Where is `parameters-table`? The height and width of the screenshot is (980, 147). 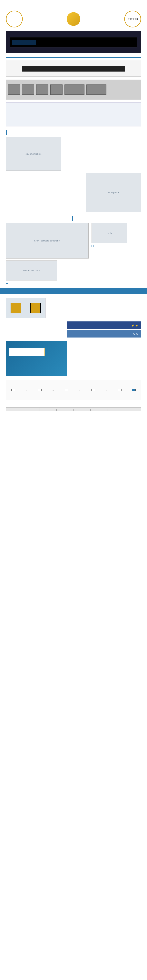 parameters-table is located at coordinates (74, 409).